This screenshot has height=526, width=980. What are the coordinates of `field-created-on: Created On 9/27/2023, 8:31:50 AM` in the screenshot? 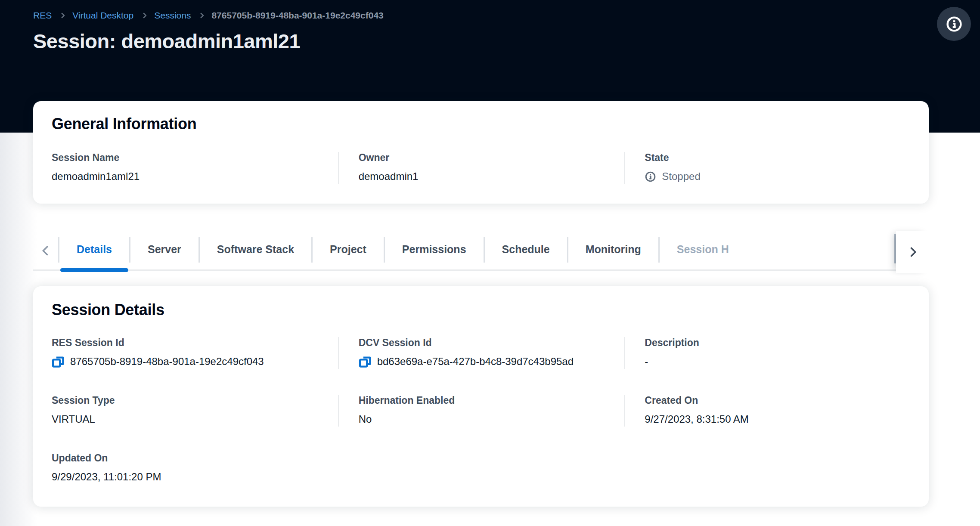 It's located at (767, 411).